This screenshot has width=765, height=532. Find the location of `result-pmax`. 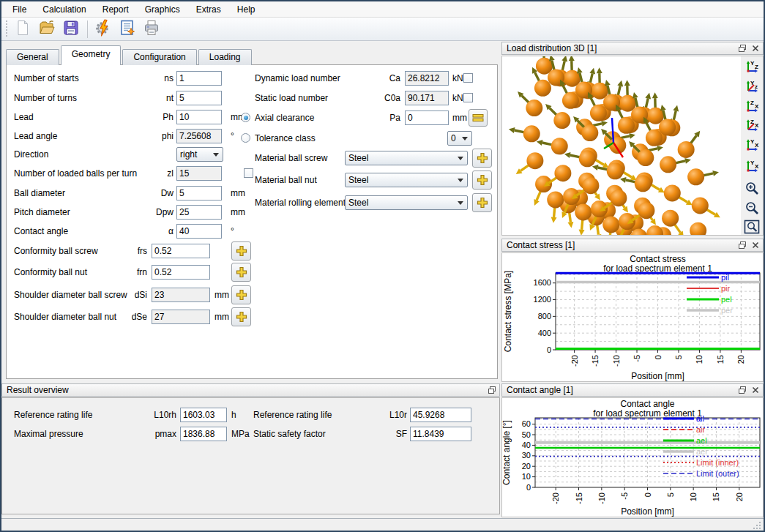

result-pmax is located at coordinates (204, 434).